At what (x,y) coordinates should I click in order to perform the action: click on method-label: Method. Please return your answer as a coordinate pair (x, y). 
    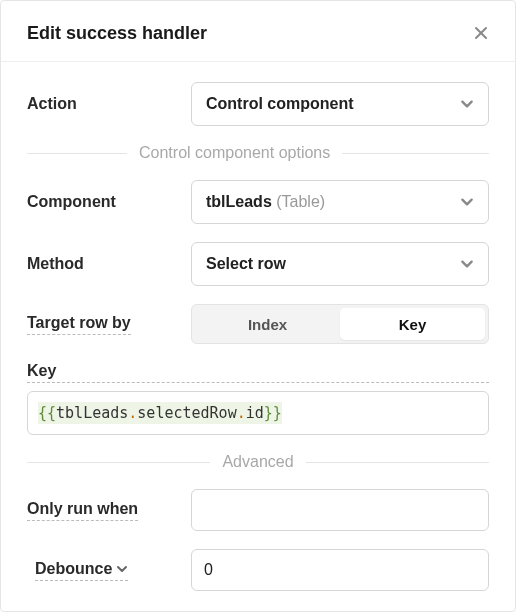
    Looking at the image, I should click on (109, 264).